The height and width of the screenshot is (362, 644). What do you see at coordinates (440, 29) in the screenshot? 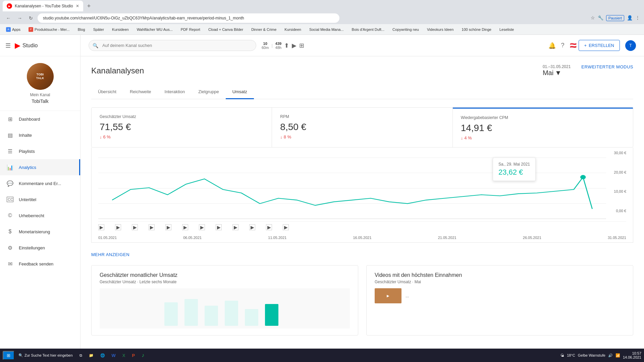
I see `bookmark-videokurs: Videokurs Ideen` at bounding box center [440, 29].